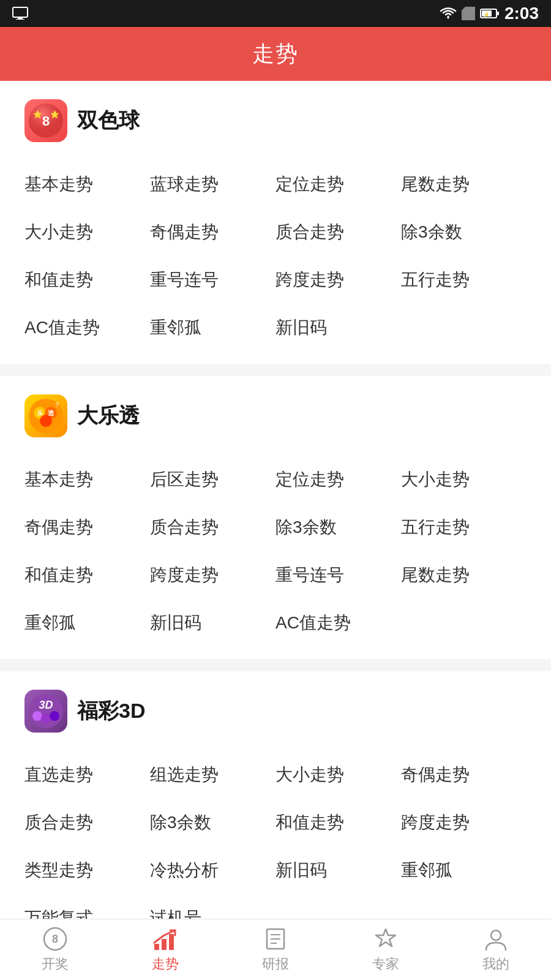 This screenshot has width=551, height=980. What do you see at coordinates (21, 13) in the screenshot?
I see `screen-icon` at bounding box center [21, 13].